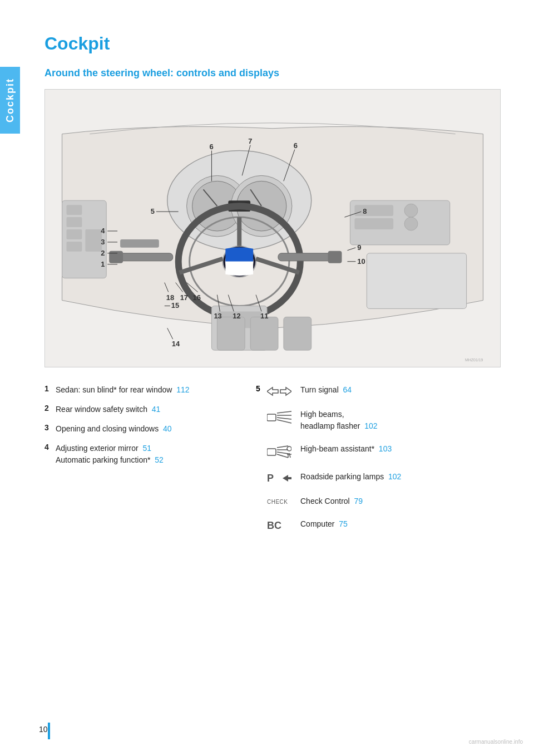  I want to click on legend-text-3: Opening and closing windows 40, so click(150, 429).